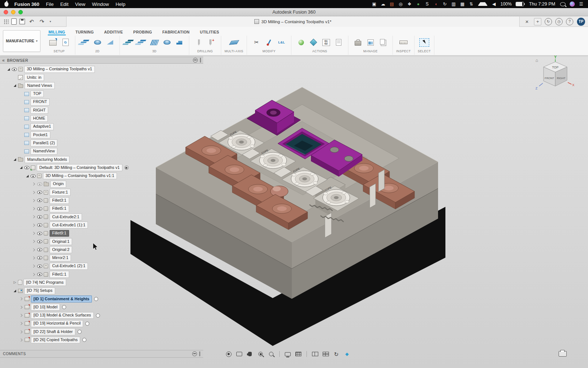 The height and width of the screenshot is (368, 588). I want to click on tree-row: TOP, so click(64, 94).